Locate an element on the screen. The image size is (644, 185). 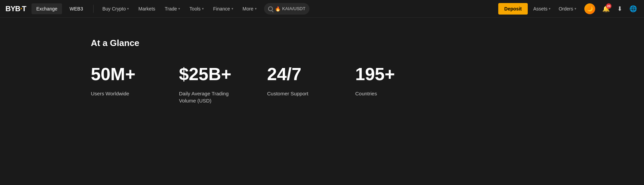
notification-badge: 20 is located at coordinates (609, 6).